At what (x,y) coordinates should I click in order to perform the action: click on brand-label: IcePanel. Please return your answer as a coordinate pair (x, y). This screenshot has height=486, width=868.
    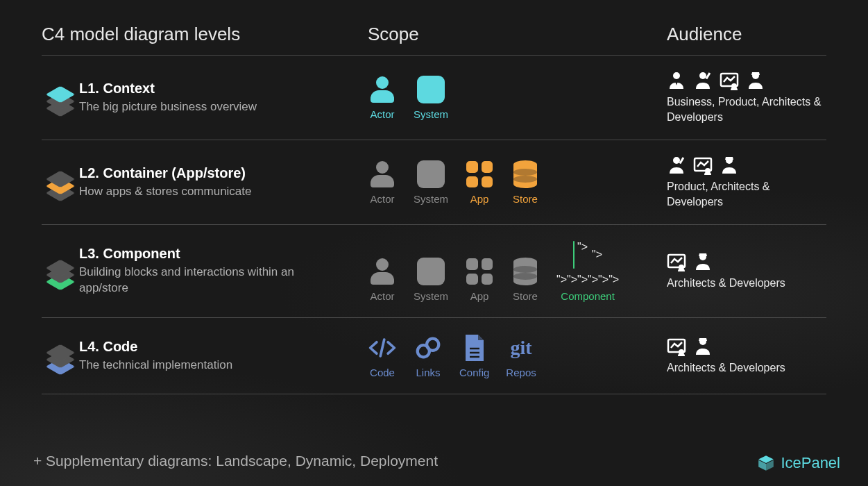
    Looking at the image, I should click on (810, 463).